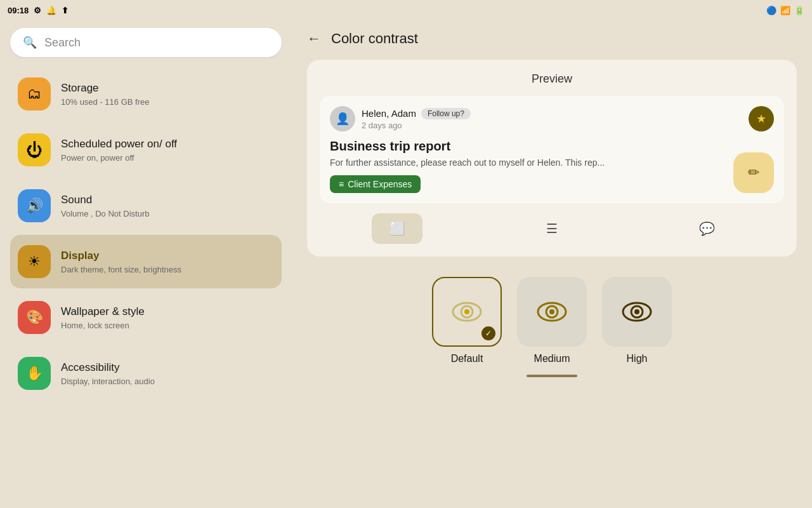  Describe the element at coordinates (552, 312) in the screenshot. I see `contrast-medium-box` at that location.